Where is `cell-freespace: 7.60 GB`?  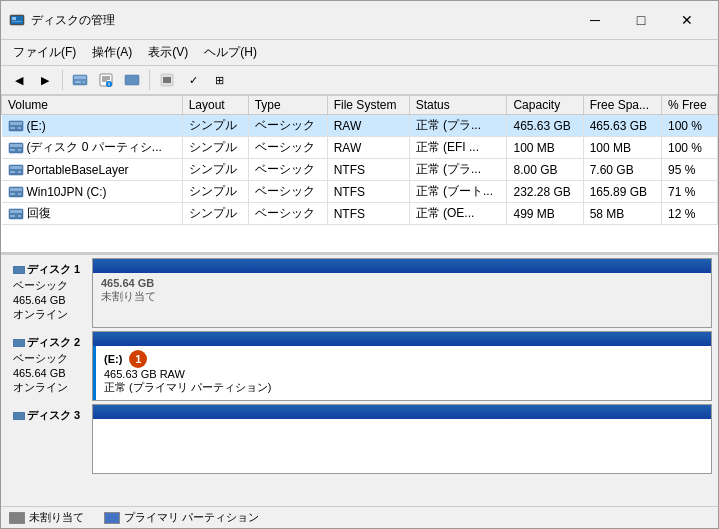
cell-freespace: 7.60 GB is located at coordinates (622, 170).